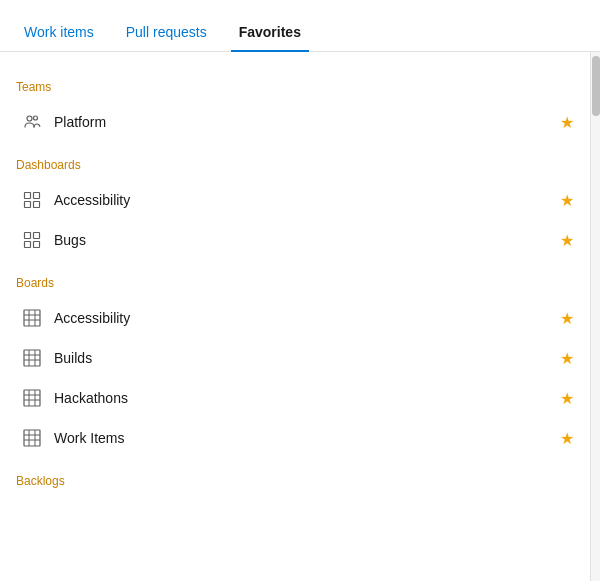  I want to click on star-icon-accessibility-board: ★, so click(567, 318).